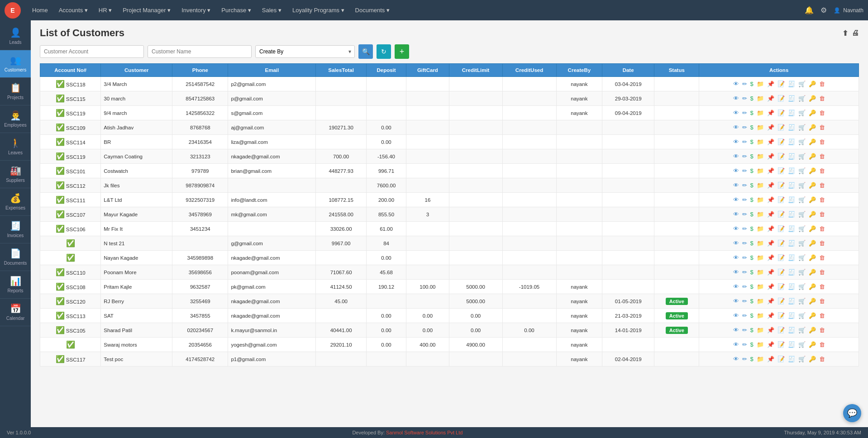 This screenshot has width=868, height=438. What do you see at coordinates (196, 10) in the screenshot?
I see `nav-inventory: Inventory ▾` at bounding box center [196, 10].